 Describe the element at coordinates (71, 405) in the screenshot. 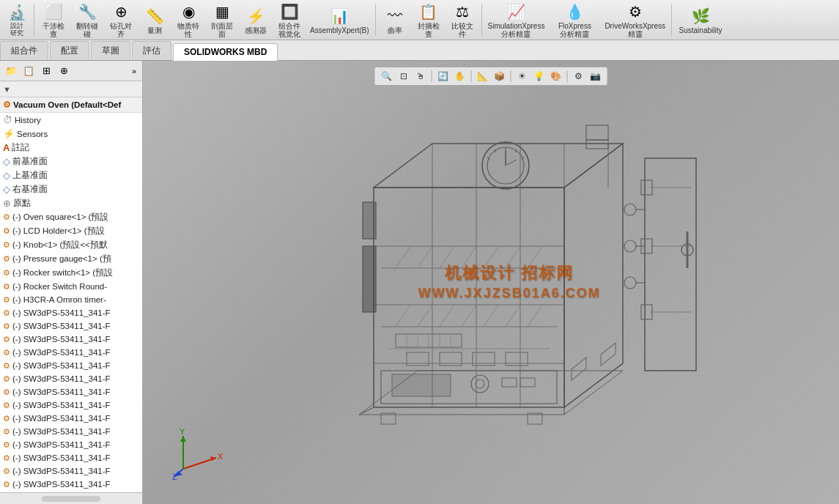

I see `tree-item-sw8: ⚙(-) SW3dPS-53411_341-F` at that location.